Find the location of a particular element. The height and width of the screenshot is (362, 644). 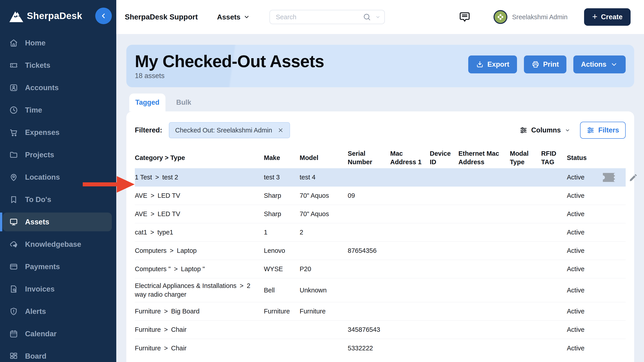

top-header: SherpaDesk Support Assets is located at coordinates (380, 17).